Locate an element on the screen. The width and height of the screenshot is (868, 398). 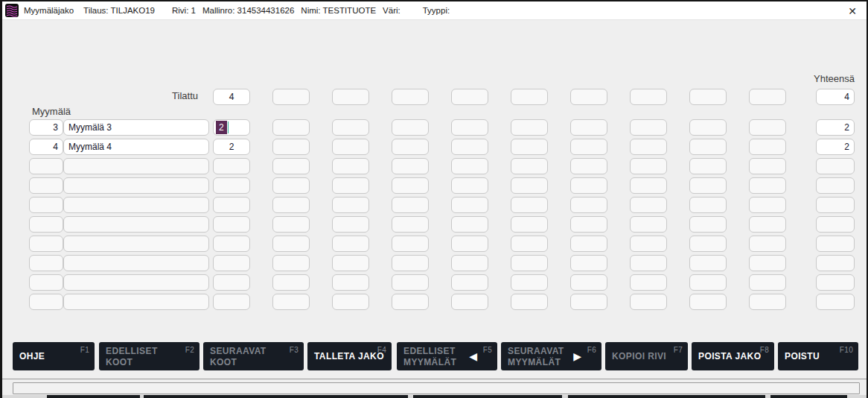
store-number-field: 3 is located at coordinates (46, 127).